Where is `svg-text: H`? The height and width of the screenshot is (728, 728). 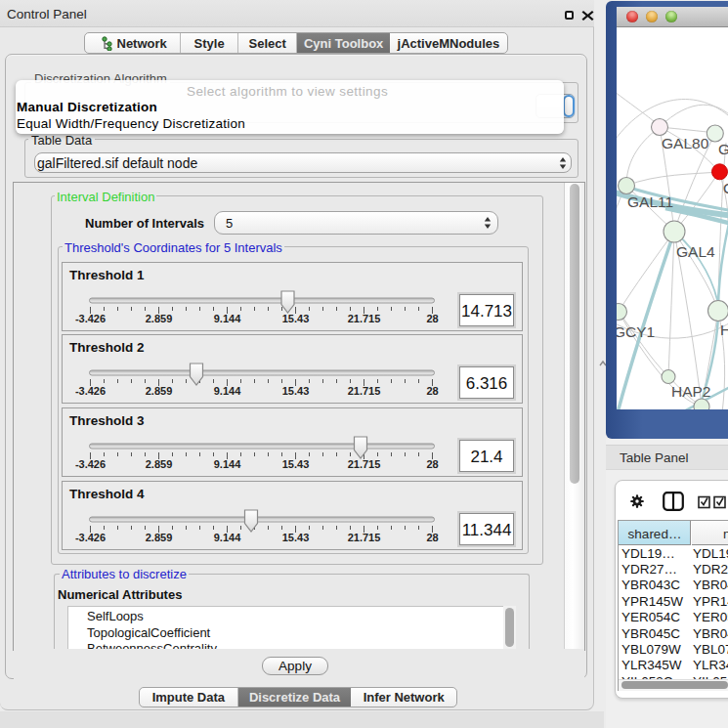
svg-text: H is located at coordinates (724, 330).